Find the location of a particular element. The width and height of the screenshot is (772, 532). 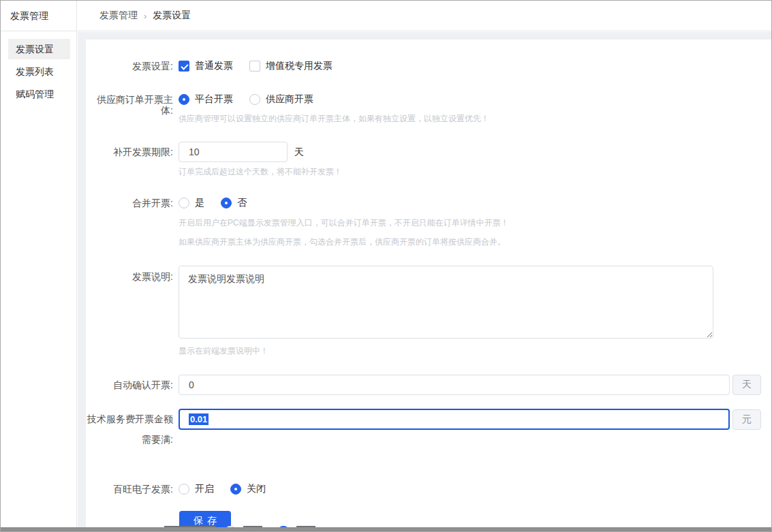

breadcrumb-current: 发票设置 is located at coordinates (172, 16).